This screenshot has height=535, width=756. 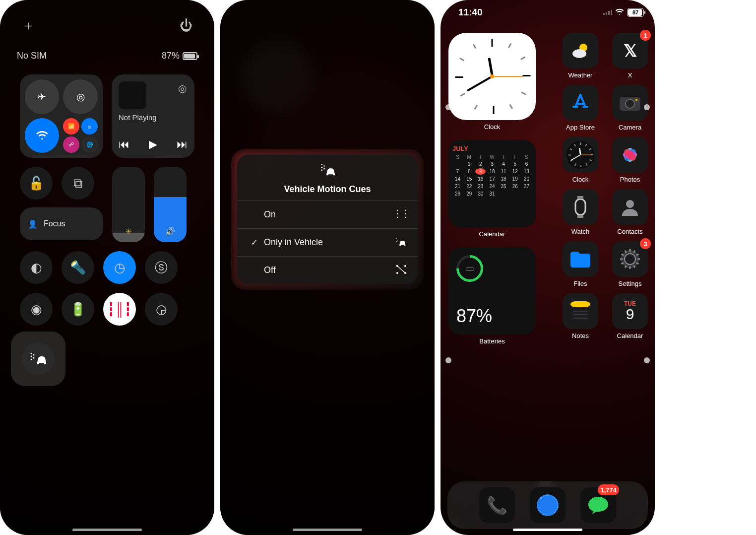 What do you see at coordinates (492, 76) in the screenshot?
I see `clock-widget` at bounding box center [492, 76].